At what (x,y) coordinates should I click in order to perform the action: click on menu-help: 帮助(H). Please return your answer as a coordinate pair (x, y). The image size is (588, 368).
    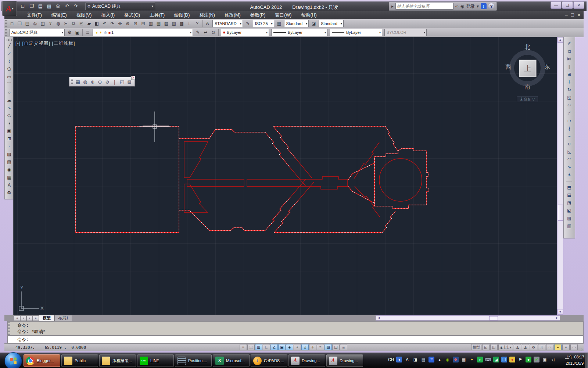
    Looking at the image, I should click on (309, 15).